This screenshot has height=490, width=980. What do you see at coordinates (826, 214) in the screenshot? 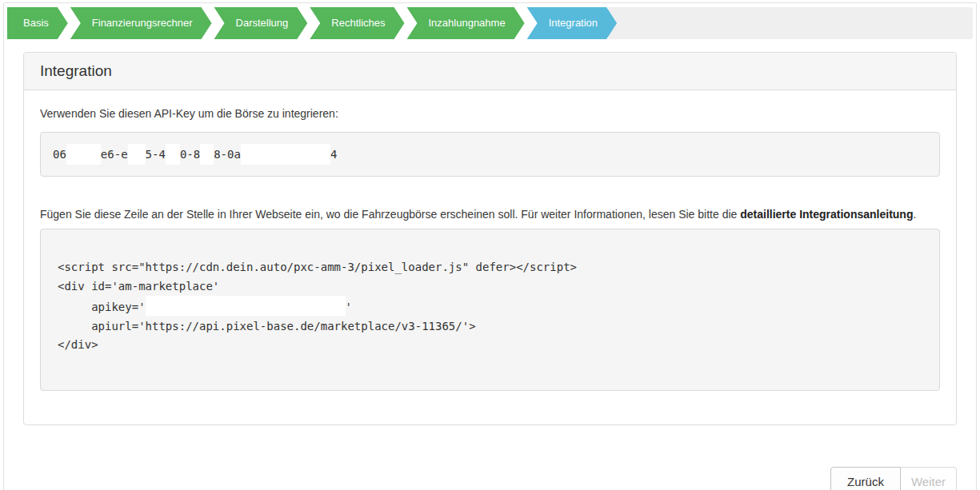
I see `integration-guide-link: detaillierte Integrationsanleitung` at bounding box center [826, 214].